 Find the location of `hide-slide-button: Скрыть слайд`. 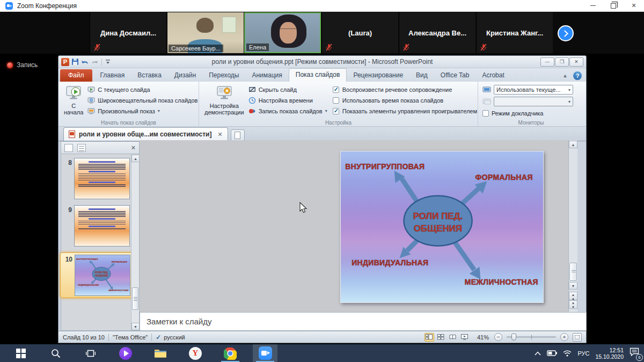

hide-slide-button: Скрыть слайд is located at coordinates (288, 89).